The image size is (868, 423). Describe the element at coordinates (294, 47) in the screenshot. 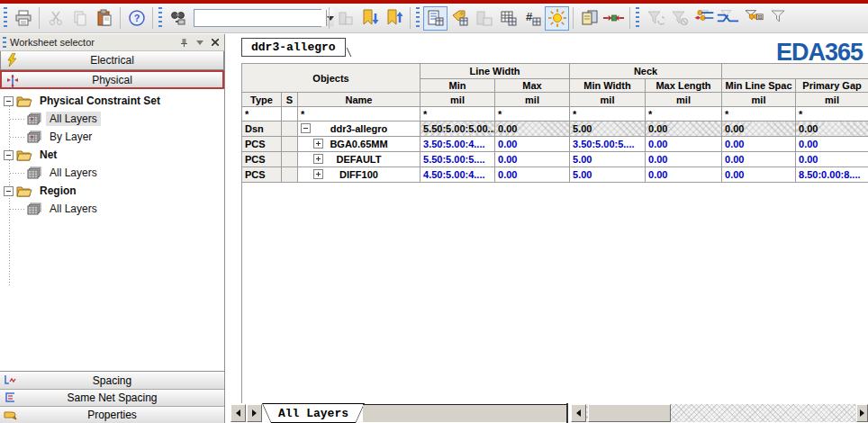

I see `design-tab: ddr3-allegro` at that location.